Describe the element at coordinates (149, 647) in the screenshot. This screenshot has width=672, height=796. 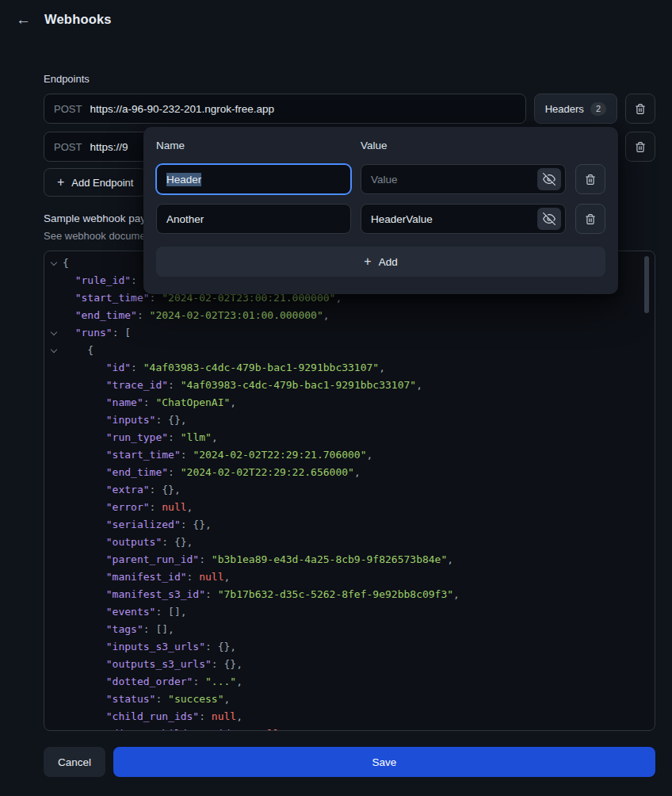
I see `code-line-text: "inputs_s3_urls": {},` at that location.